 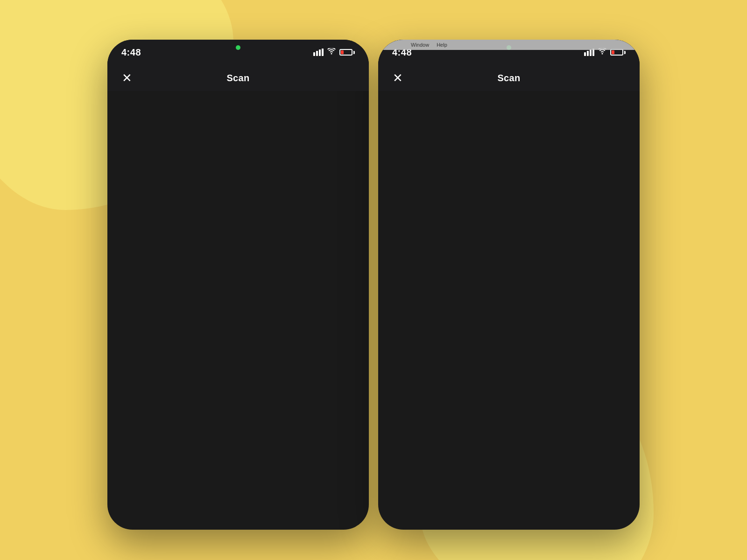 What do you see at coordinates (331, 52) in the screenshot?
I see `wifi-icon-left` at bounding box center [331, 52].